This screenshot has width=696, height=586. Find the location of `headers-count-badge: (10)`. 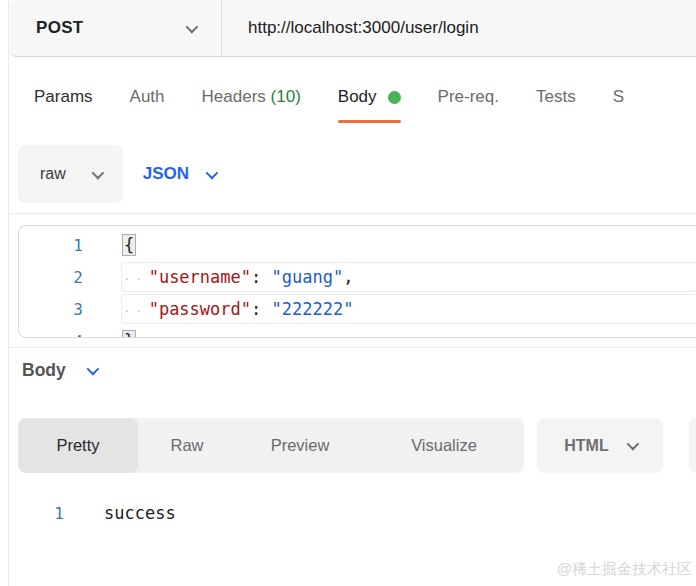

headers-count-badge: (10) is located at coordinates (286, 96).